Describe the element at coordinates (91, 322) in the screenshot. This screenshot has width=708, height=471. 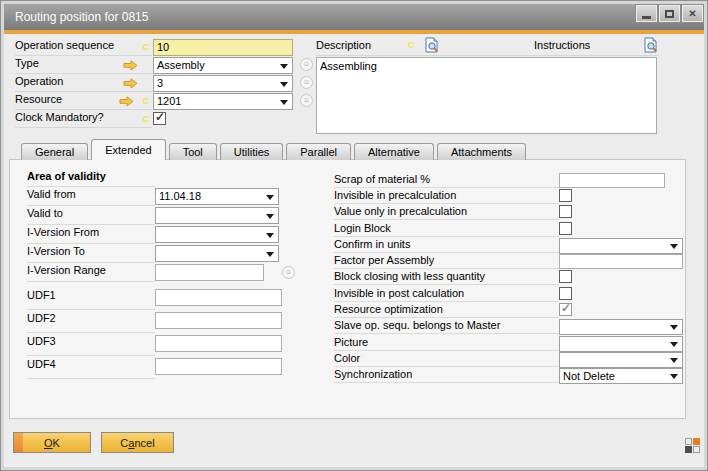
I see `udf2-label: UDF2` at that location.